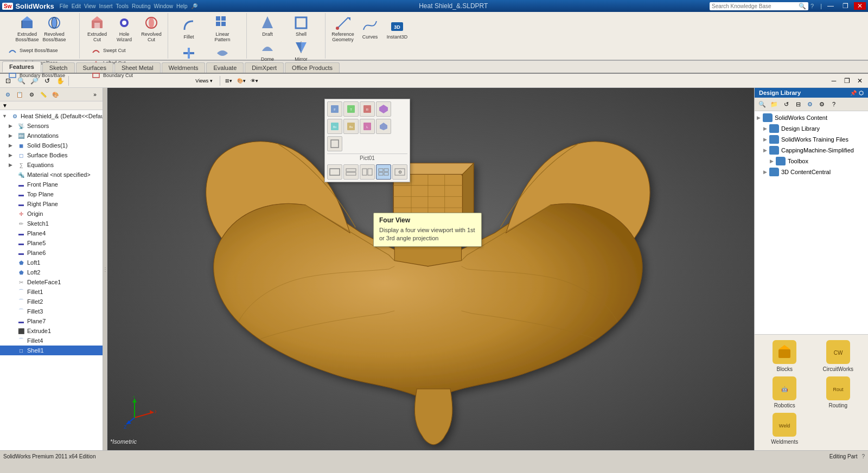 The image size is (868, 473). What do you see at coordinates (860, 6) in the screenshot?
I see `close-button: ✕` at bounding box center [860, 6].